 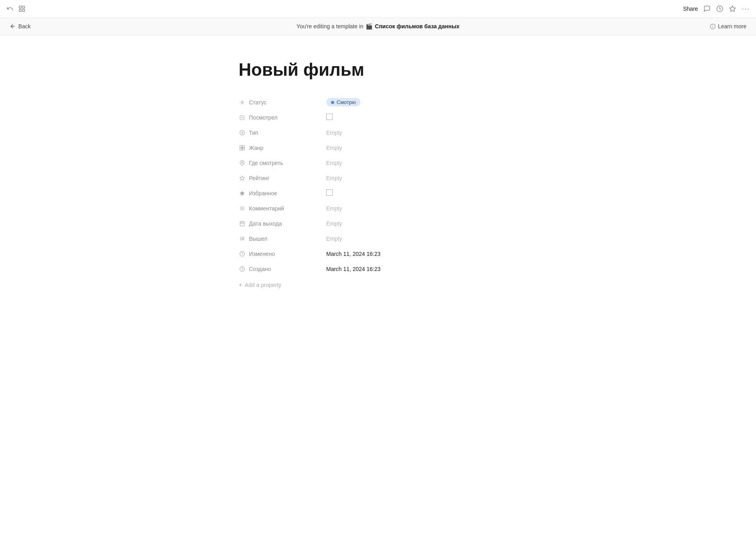 I want to click on property-value-created: March 11, 2024 16:23, so click(x=422, y=269).